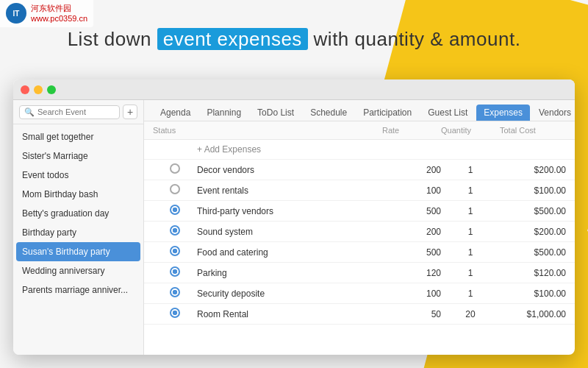 This screenshot has width=588, height=368. I want to click on search-input, so click(76, 112).